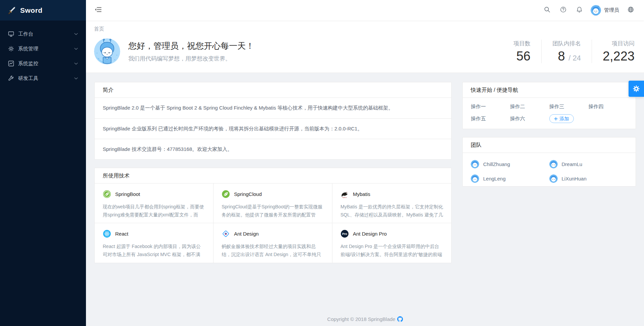  What do you see at coordinates (569, 52) in the screenshot?
I see `stats: 项目数 56 团队内排名 8 / 24 项目访问 2,223` at bounding box center [569, 52].